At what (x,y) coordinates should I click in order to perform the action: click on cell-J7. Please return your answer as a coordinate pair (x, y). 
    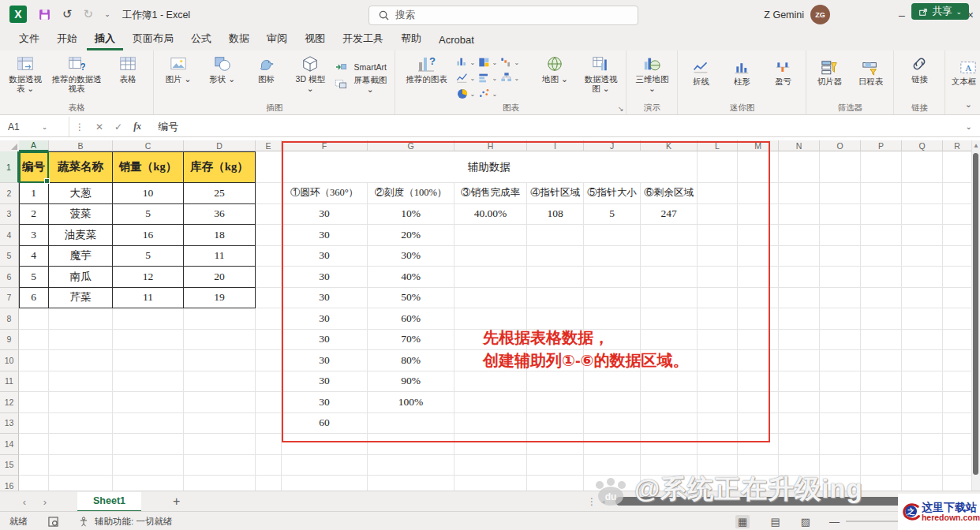
    Looking at the image, I should click on (612, 298).